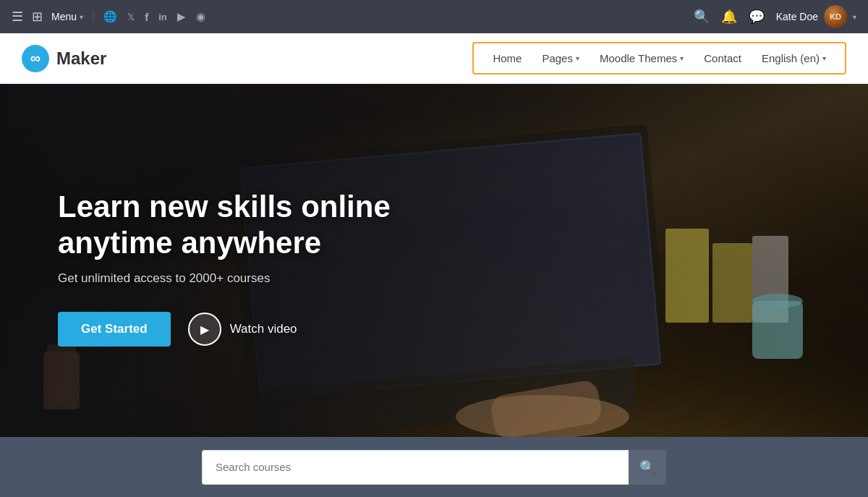  Describe the element at coordinates (463, 279) in the screenshot. I see `hero-subtitle: Get unlimited access to 2000+ courses` at that location.